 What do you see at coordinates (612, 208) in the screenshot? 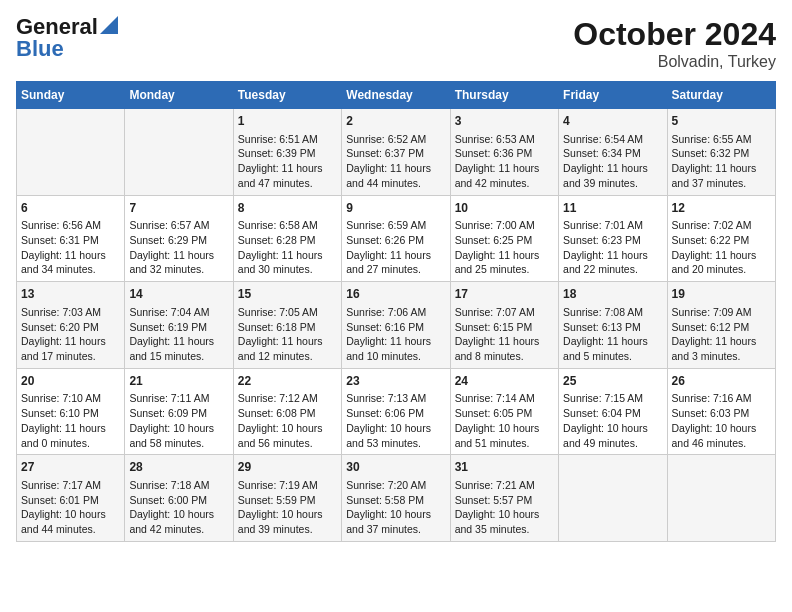
I see `day-number: 11` at bounding box center [612, 208].